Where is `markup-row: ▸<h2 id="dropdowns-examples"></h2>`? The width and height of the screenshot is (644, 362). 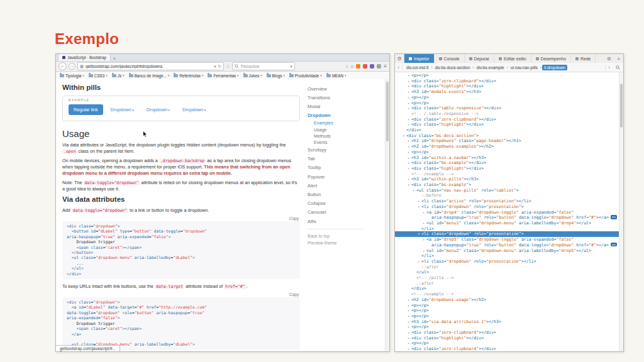 markup-row: ▸<h2 id="dropdowns-examples"></h2> is located at coordinates (507, 147).